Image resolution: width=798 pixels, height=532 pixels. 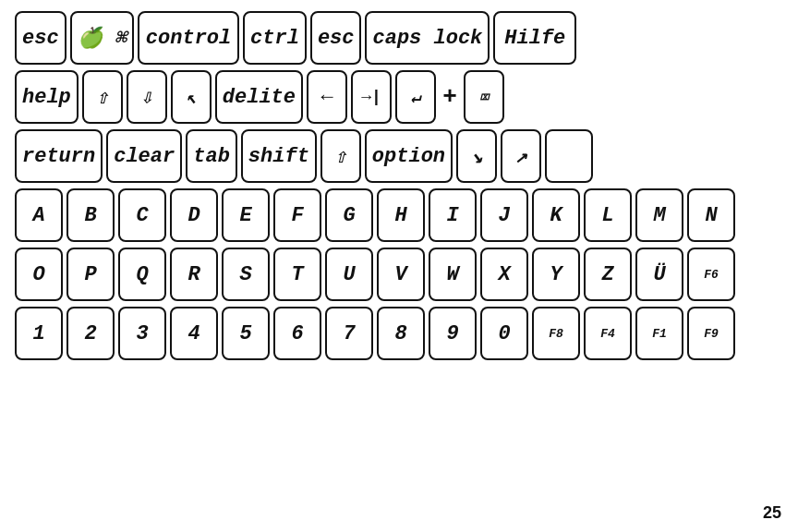 I want to click on key-M: M, so click(x=659, y=215).